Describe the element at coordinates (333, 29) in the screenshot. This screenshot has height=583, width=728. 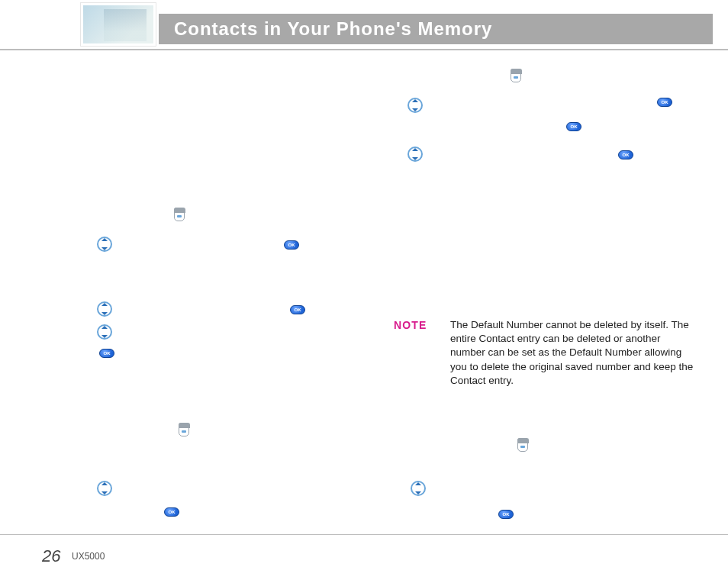
I see `page-title: Contacts in Your Phone's Memory` at that location.